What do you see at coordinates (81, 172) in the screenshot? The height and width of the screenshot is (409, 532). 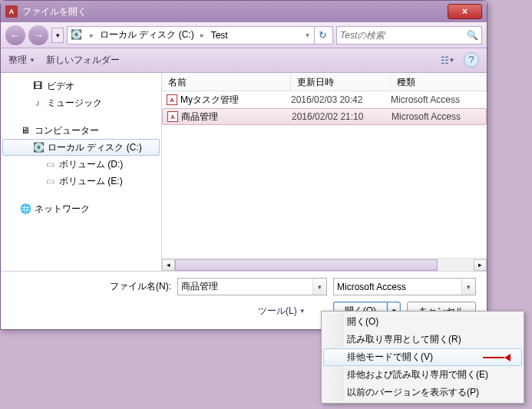 I see `folder-tree: 🎞ビデオ ♪ミュージック 🖥コンピューター 💽ローカル ディスク (C:) ▭ボ…` at bounding box center [81, 172].